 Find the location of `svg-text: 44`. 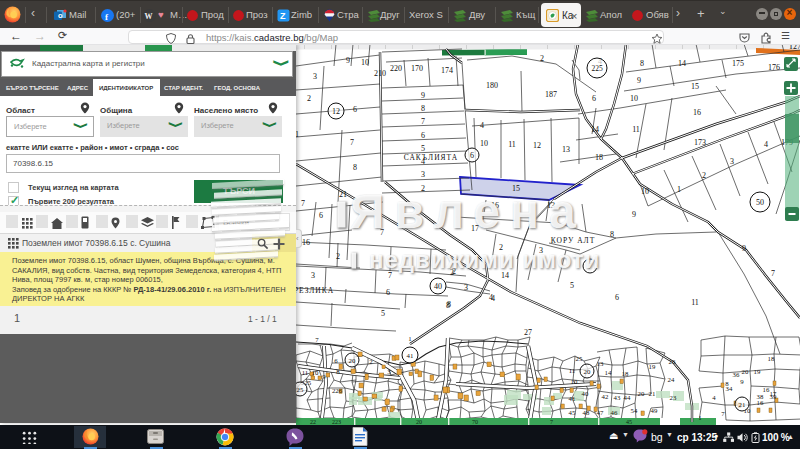

svg-text: 44 is located at coordinates (628, 398).